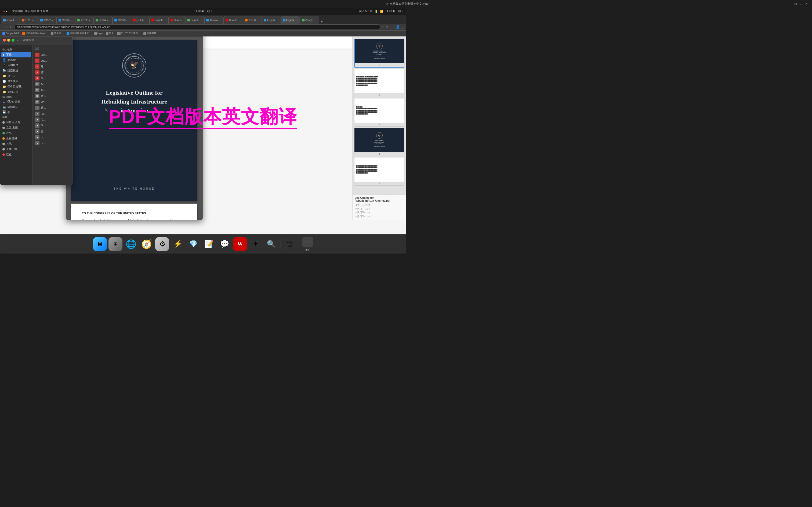  Describe the element at coordinates (129, 34) in the screenshot. I see `bookmark-tlot: [TL|OT]作工两年...` at that location.